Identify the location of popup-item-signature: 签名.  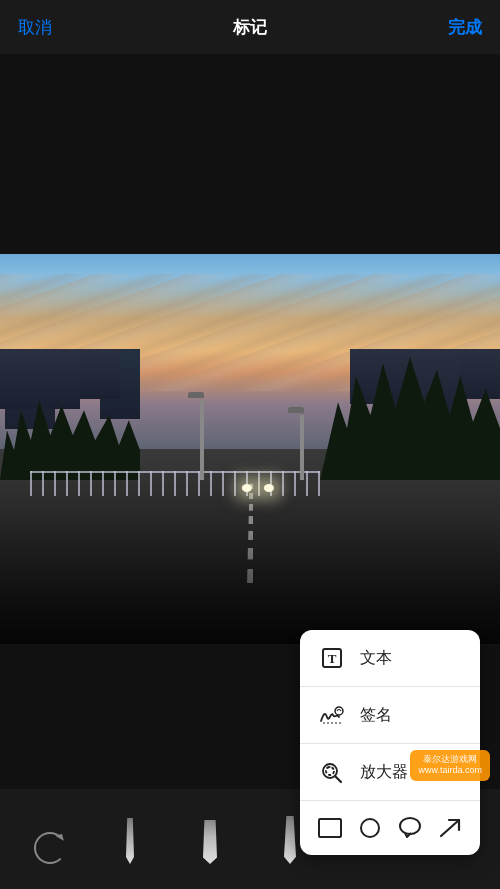
(390, 716).